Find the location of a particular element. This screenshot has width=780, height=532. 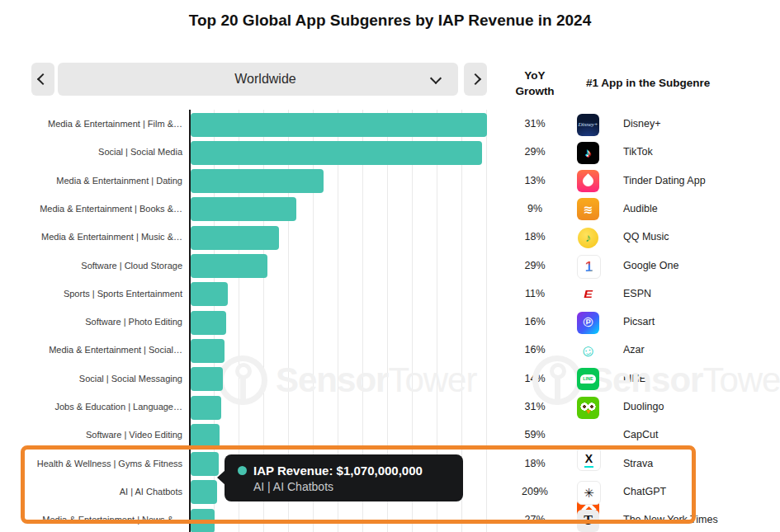

top-app-name: TikTok is located at coordinates (638, 152).